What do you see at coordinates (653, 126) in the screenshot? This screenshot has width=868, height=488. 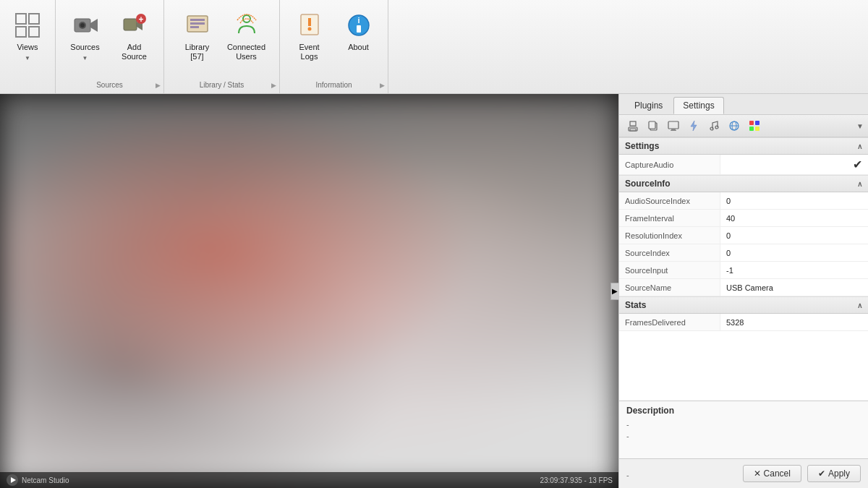 I see `copy-icon` at bounding box center [653, 126].